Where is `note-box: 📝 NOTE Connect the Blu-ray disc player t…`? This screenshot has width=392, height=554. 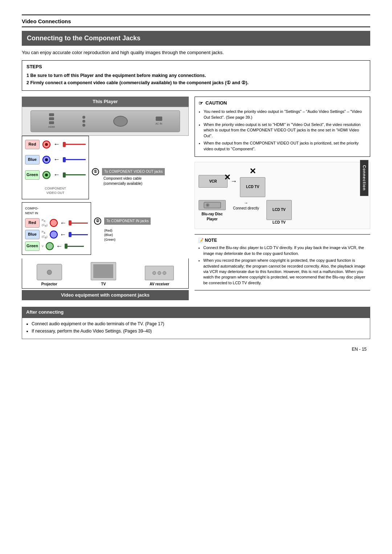
note-box: 📝 NOTE Connect the Blu-ray disc player t… is located at coordinates (282, 262).